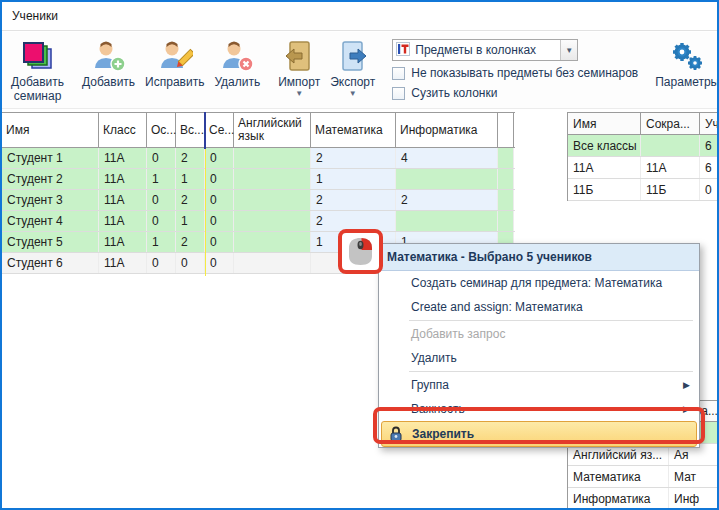 The width and height of the screenshot is (719, 510). I want to click on column-header: Информатика, so click(447, 130).